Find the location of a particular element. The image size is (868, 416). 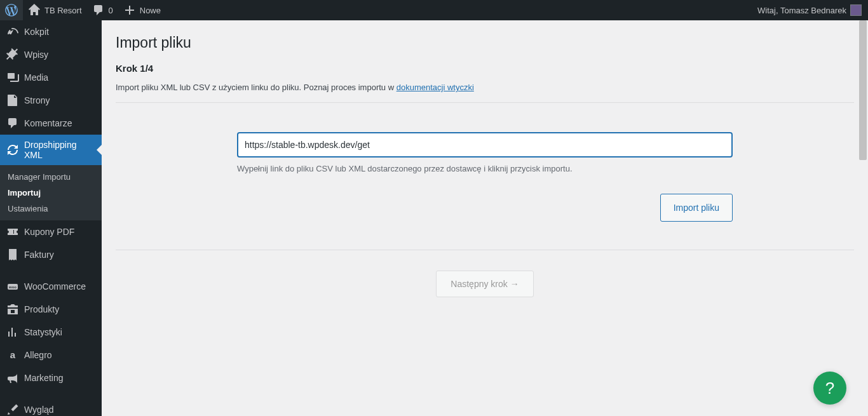

plus-icon is located at coordinates (130, 10).